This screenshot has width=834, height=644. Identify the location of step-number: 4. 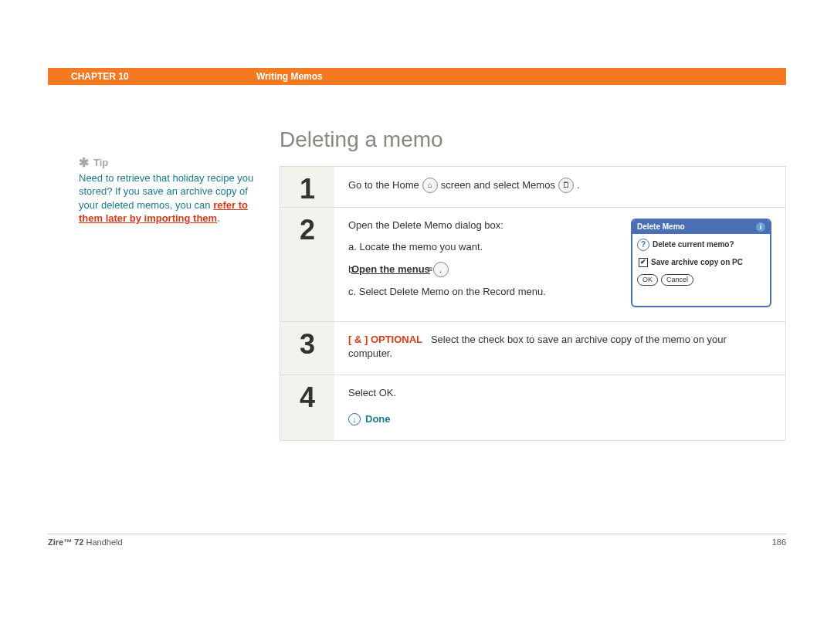
(307, 408).